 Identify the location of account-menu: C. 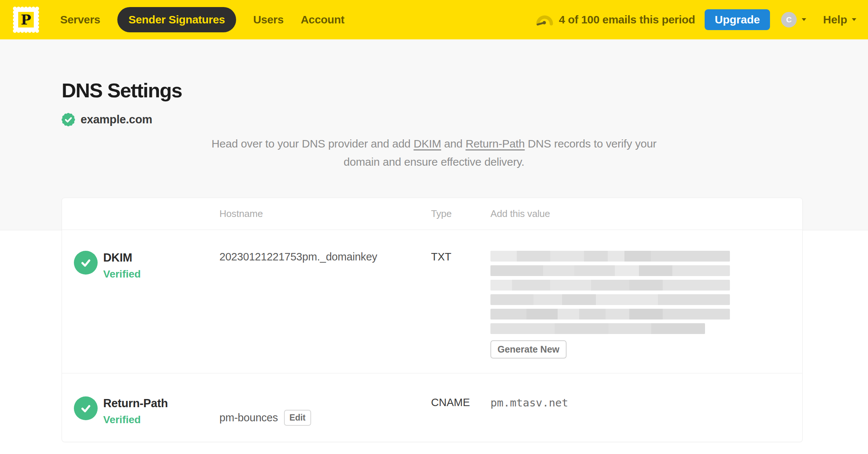
(794, 20).